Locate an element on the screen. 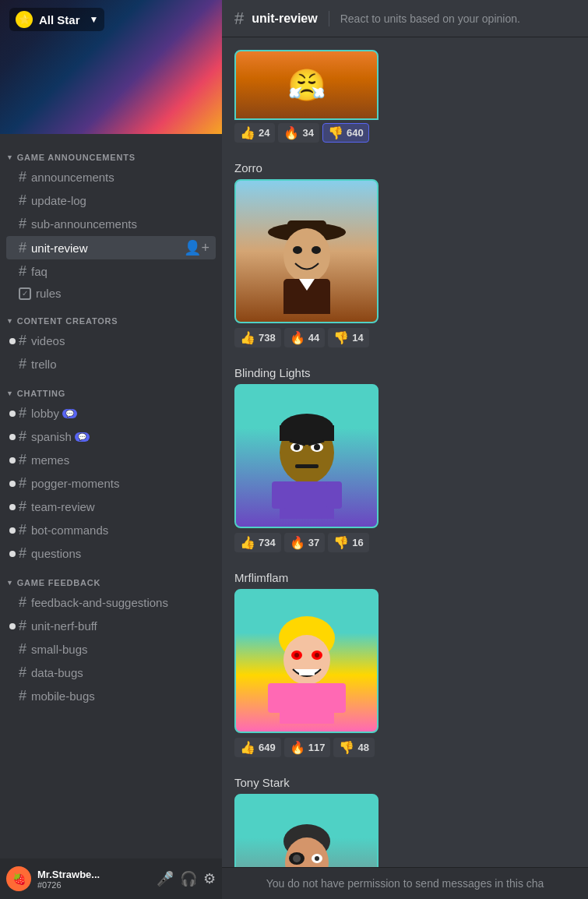  reaction-thumbsup-mrflimflam: 👍 649 is located at coordinates (258, 748).